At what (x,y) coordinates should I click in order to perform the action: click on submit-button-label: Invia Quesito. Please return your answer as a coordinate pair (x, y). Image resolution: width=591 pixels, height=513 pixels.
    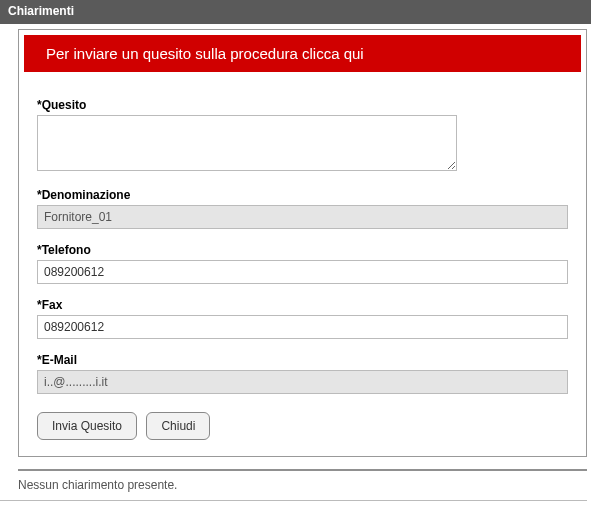
    Looking at the image, I should click on (87, 426).